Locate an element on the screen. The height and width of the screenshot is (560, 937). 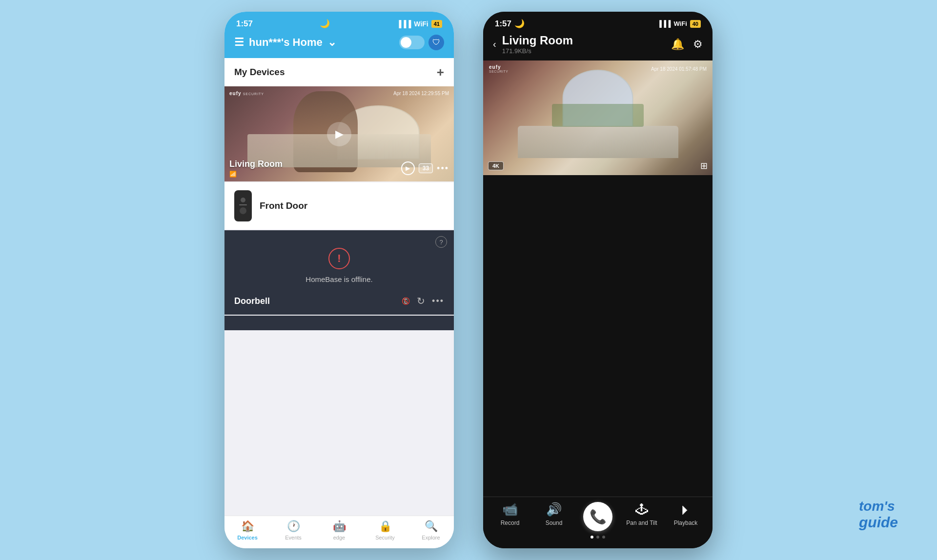
nav-item-explore: 🔍 Explore is located at coordinates (431, 530).